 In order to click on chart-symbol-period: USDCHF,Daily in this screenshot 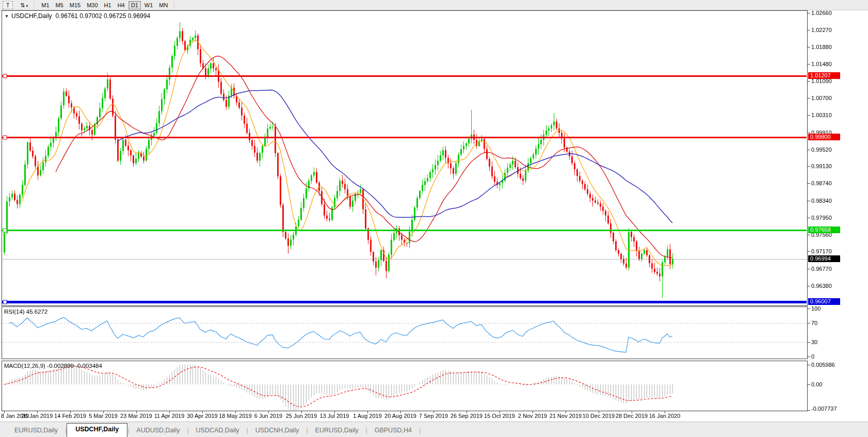, I will do `click(32, 16)`.